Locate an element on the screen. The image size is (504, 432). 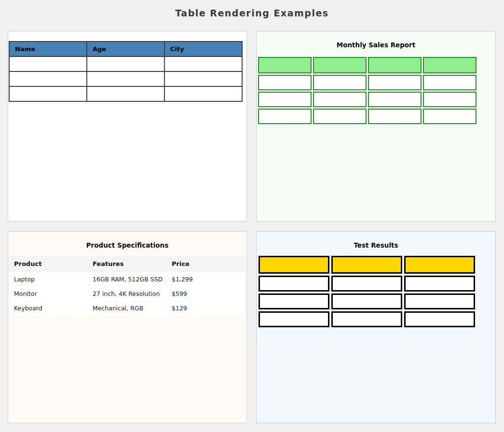
products-table: Product Features Price Laptop 16GB RAM, … is located at coordinates (127, 286).